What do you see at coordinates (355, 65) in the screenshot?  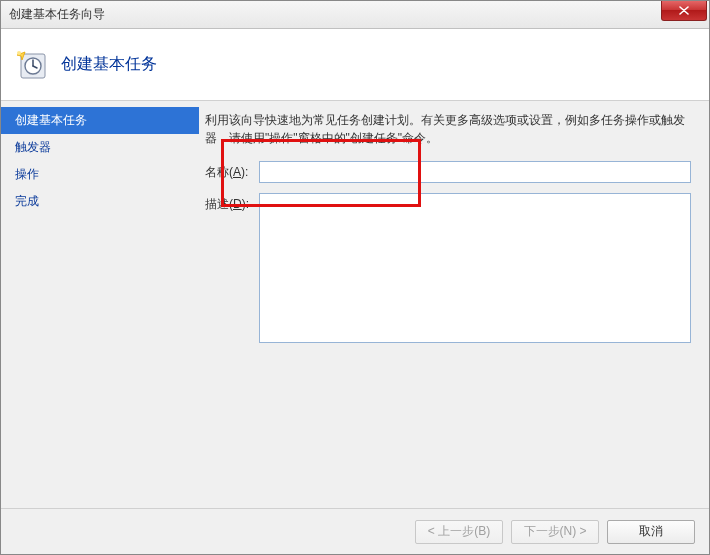 I see `wizard-header: 创建基本任务` at bounding box center [355, 65].